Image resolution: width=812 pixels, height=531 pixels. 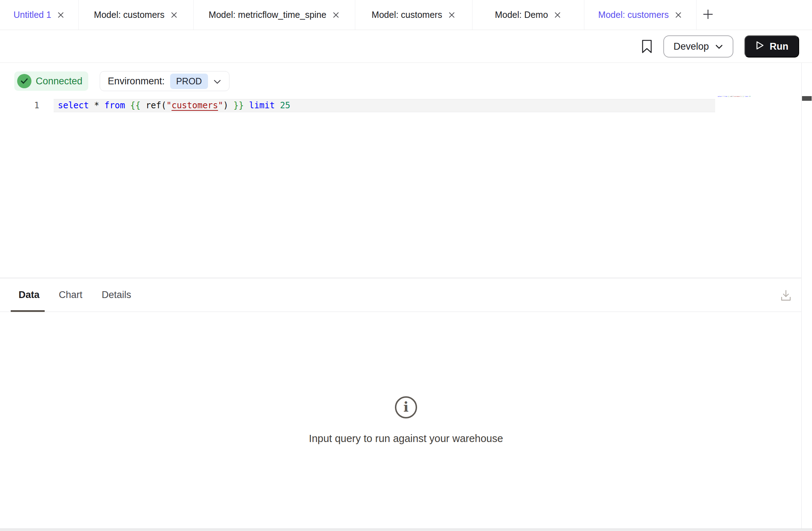 I want to click on download-icon, so click(x=786, y=296).